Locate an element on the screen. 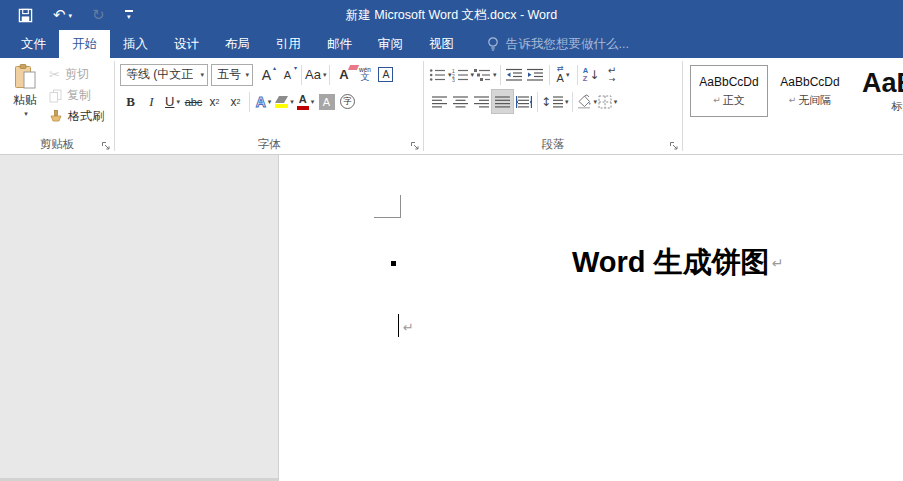 This screenshot has width=903, height=481. numbering-button: 123 ▾ is located at coordinates (464, 74).